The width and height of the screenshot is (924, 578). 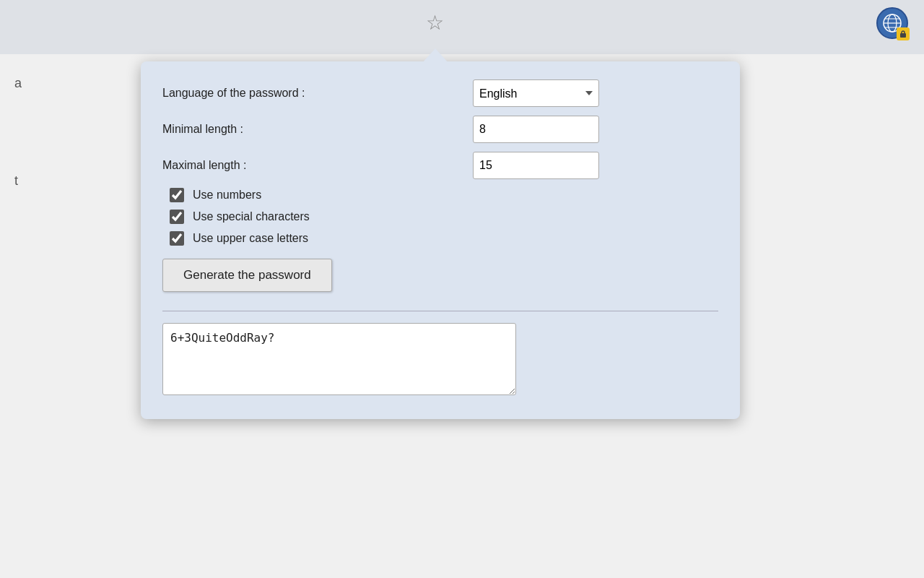 I want to click on minimal-length-label: Minimal length :, so click(x=318, y=130).